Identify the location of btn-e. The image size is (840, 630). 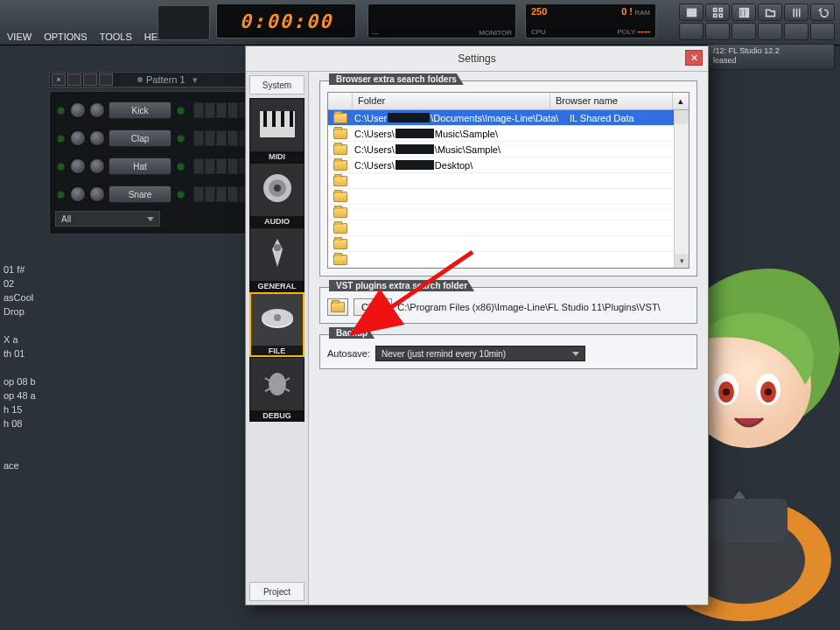
(796, 32).